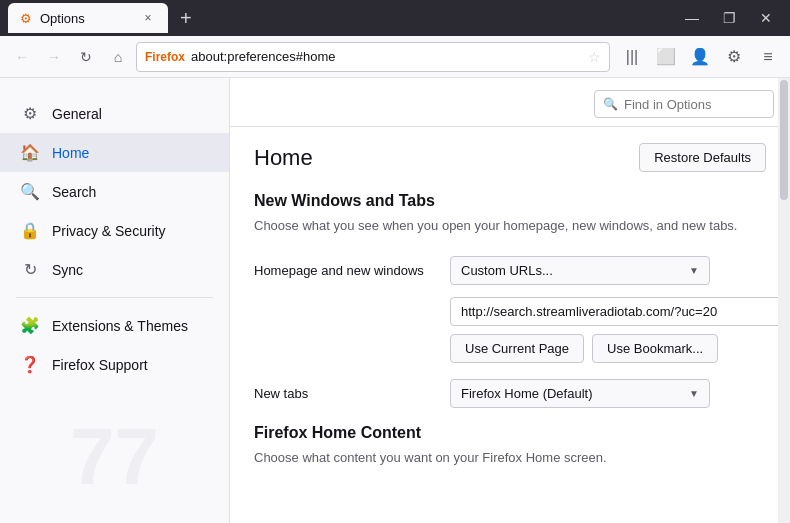  Describe the element at coordinates (30, 114) in the screenshot. I see `general-icon: ⚙` at that location.